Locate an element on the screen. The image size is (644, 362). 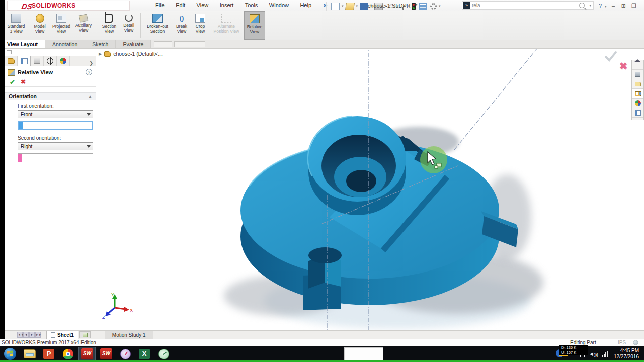
ok-check-button: ✔ is located at coordinates (12, 82).